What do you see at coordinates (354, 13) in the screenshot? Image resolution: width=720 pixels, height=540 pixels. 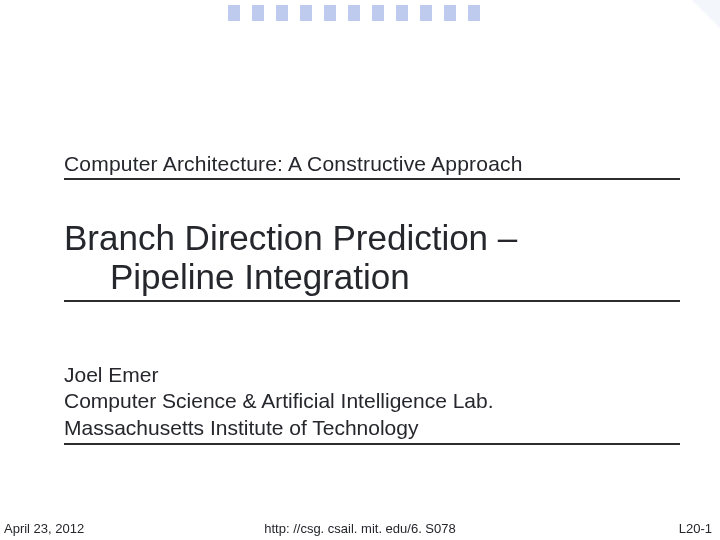 I see `decor-ticks` at bounding box center [354, 13].